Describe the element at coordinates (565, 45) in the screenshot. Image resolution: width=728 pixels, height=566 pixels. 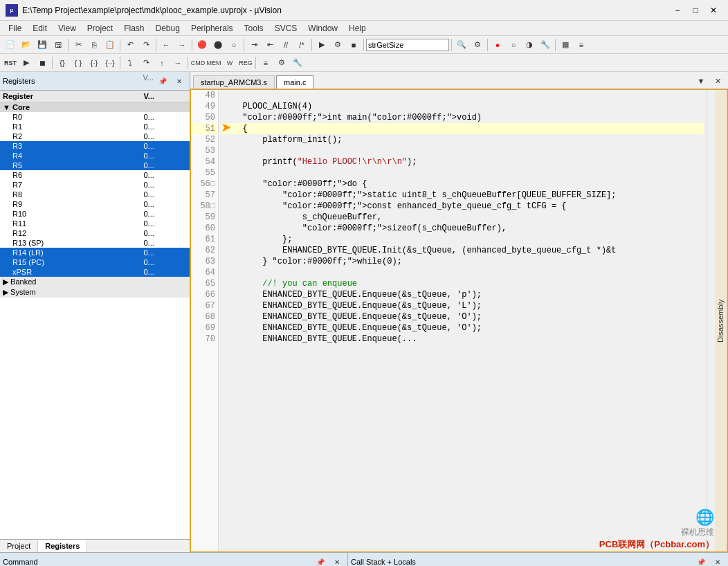
I see `grid-btn: ▦` at that location.